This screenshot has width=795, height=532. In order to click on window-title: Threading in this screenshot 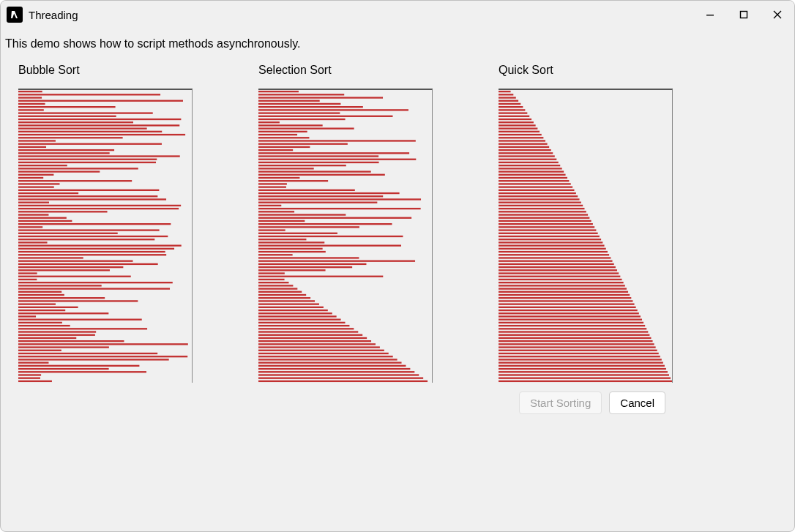, I will do `click(53, 15)`.